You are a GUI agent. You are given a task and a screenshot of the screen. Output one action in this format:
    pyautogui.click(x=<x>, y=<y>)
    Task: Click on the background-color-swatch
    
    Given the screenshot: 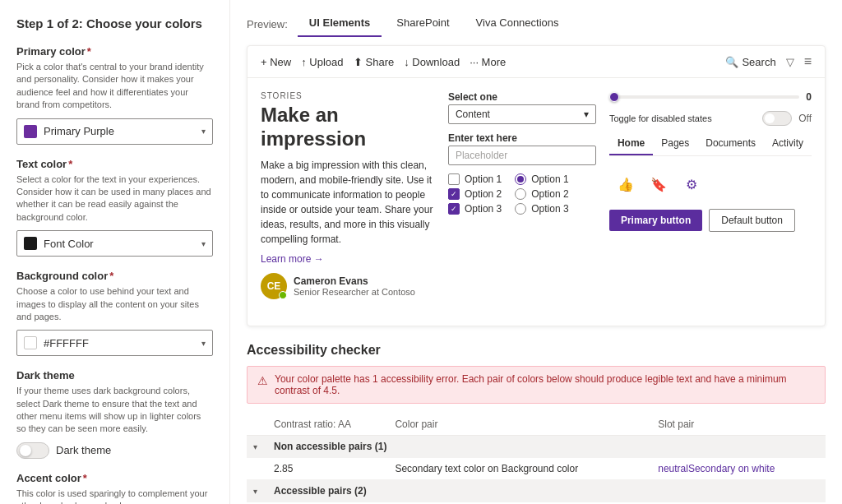 What is the action you would take?
    pyautogui.click(x=30, y=343)
    